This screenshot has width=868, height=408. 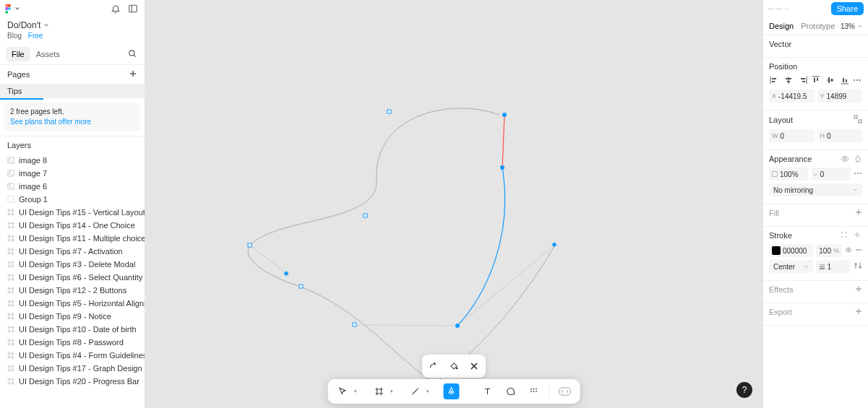 What do you see at coordinates (859, 251) in the screenshot?
I see `remove-stroke-icon` at bounding box center [859, 251].